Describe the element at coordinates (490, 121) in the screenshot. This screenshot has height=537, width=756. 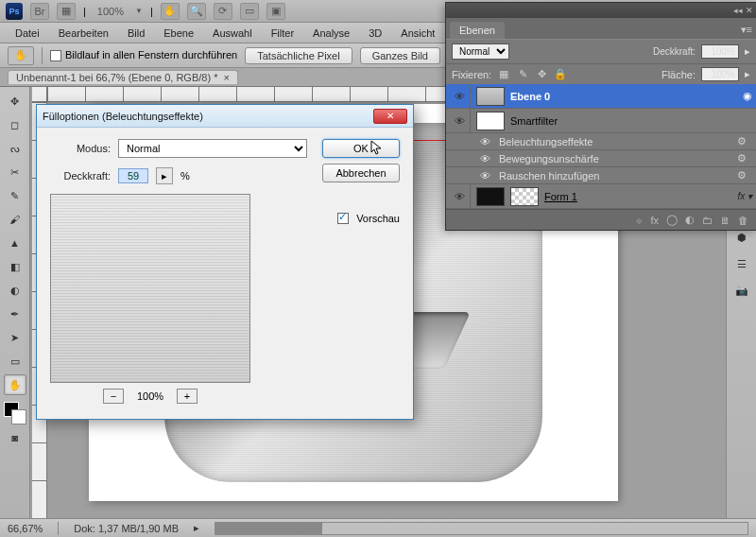
I see `filter-mask-thumb` at that location.